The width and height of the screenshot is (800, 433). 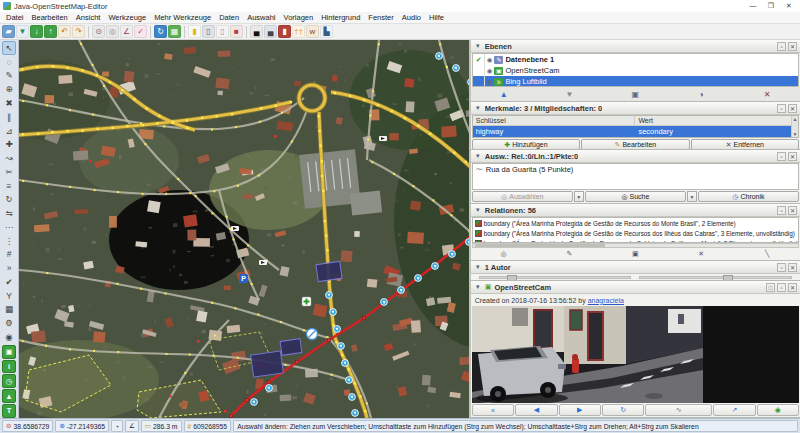 I want to click on improve-accuracy-tool-icon: ✚, so click(x=9, y=144).